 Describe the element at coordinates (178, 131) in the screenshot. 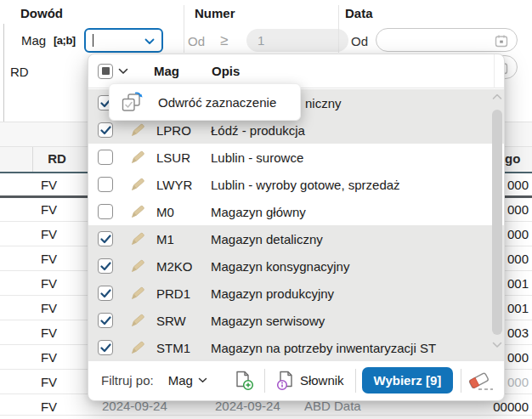

I see `warehouse-code: LPRO` at that location.